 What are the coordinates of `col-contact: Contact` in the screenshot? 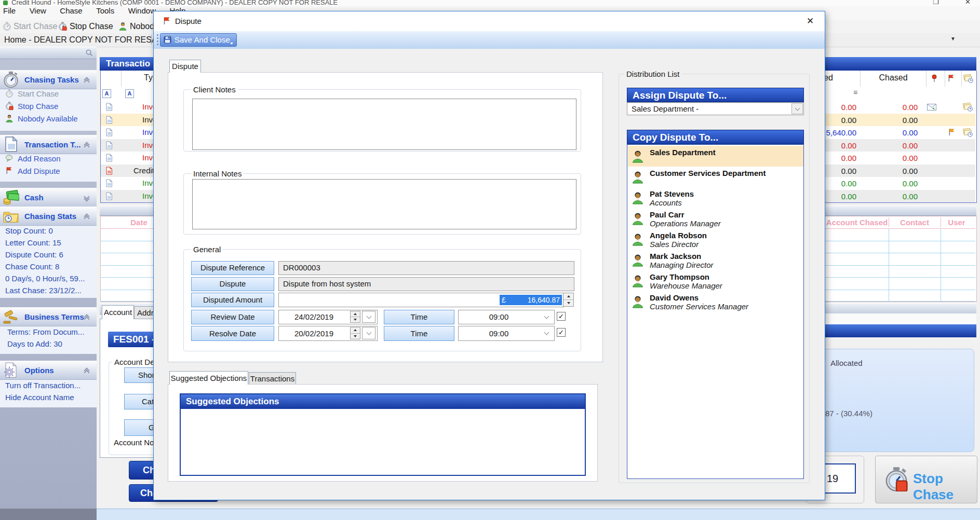 It's located at (915, 222).